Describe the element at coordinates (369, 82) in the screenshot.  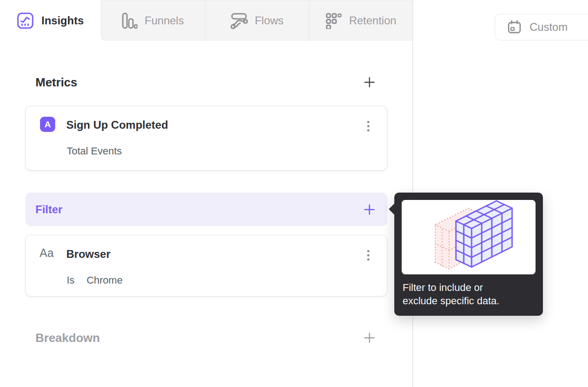
I see `add-metric-button` at that location.